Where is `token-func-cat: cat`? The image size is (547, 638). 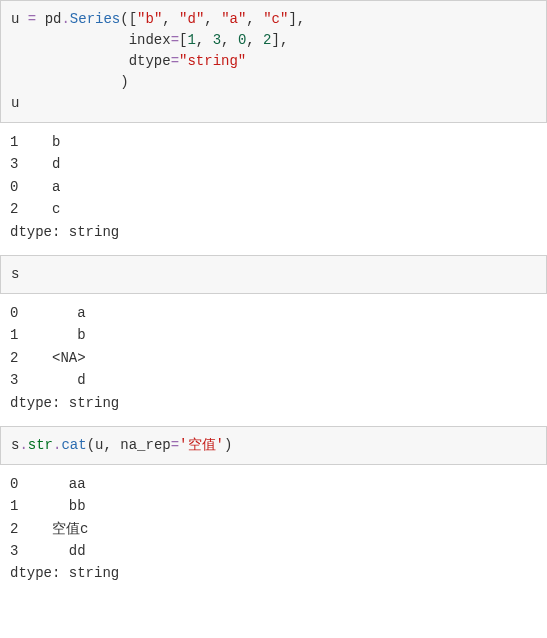
token-func-cat: cat is located at coordinates (74, 445).